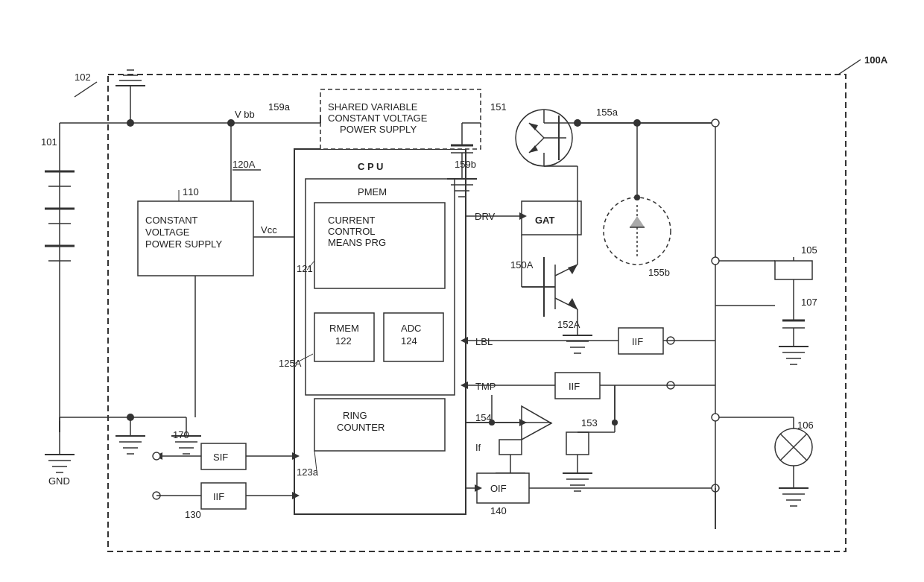 This screenshot has width=924, height=582. I want to click on label-100A: 100A, so click(876, 60).